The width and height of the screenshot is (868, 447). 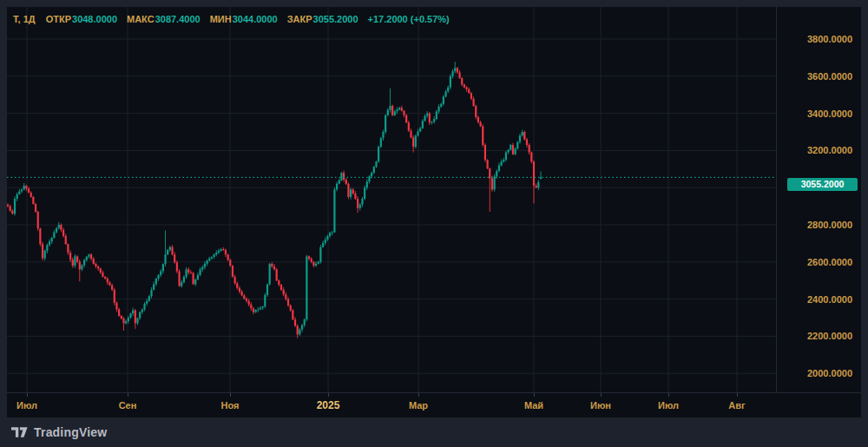 What do you see at coordinates (830, 39) in the screenshot?
I see `price-tick-label: 3800.0000` at bounding box center [830, 39].